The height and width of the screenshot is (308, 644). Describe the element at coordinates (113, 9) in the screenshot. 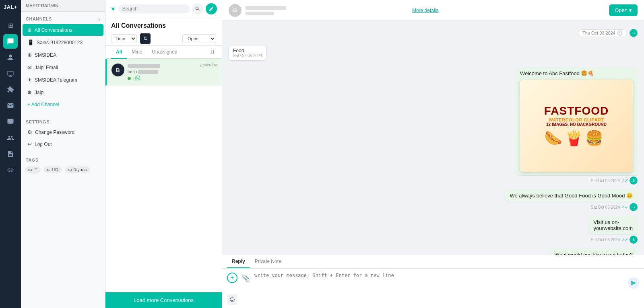

I see `filter-icon: ▼` at that location.